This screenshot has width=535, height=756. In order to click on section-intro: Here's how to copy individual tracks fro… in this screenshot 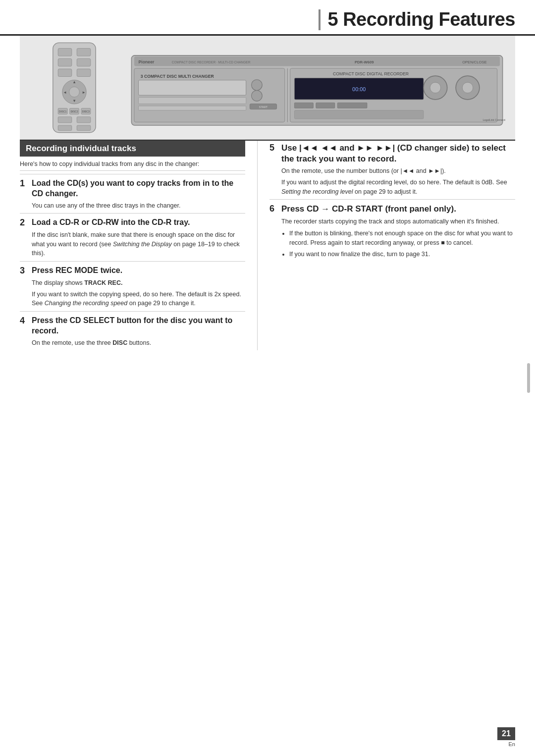, I will do `click(133, 165)`.